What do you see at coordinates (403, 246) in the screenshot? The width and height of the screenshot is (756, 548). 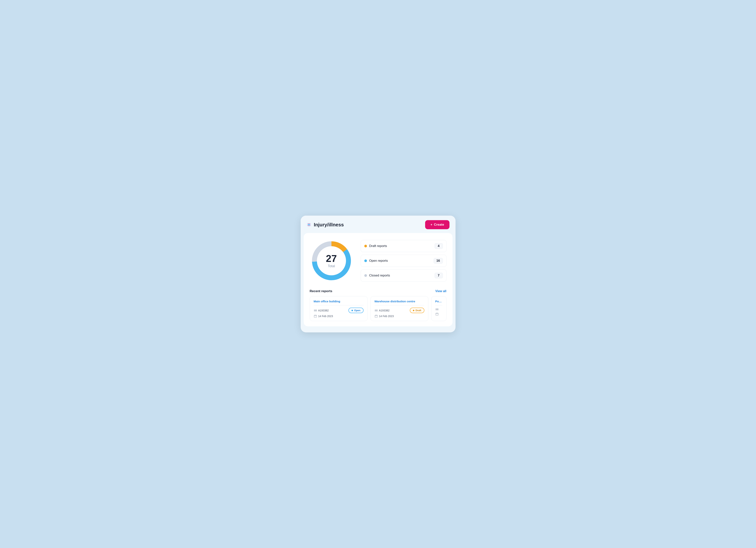 I see `stat-row-draft: Draft reports 4` at bounding box center [403, 246].